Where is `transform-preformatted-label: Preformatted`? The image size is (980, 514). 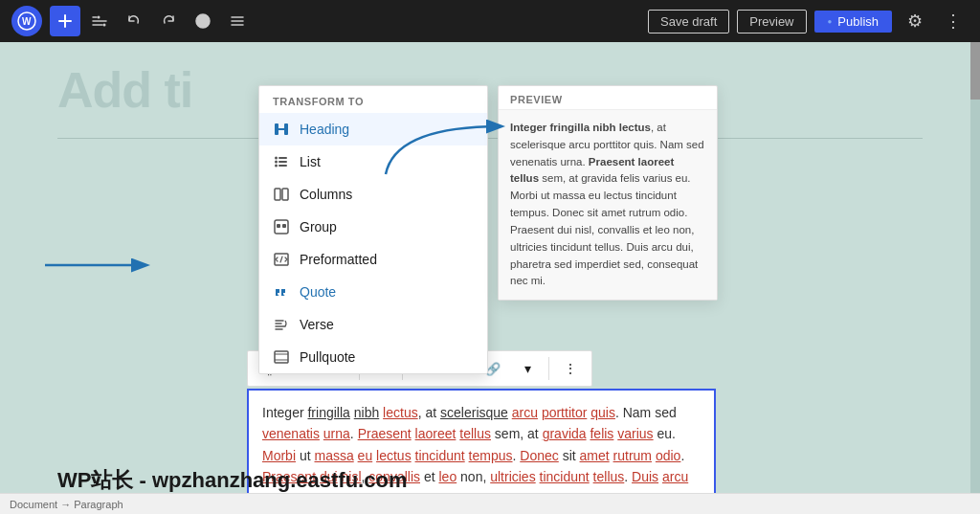 transform-preformatted-label: Preformatted is located at coordinates (339, 259).